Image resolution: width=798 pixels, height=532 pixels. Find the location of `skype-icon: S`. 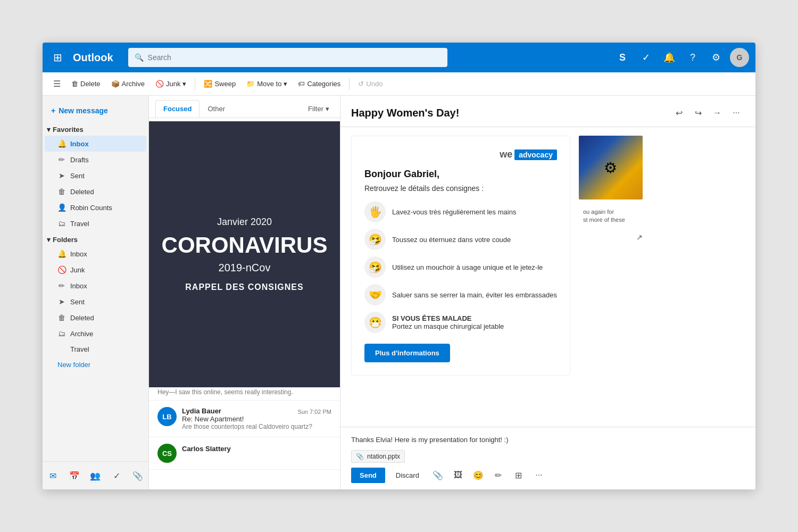

skype-icon: S is located at coordinates (622, 57).